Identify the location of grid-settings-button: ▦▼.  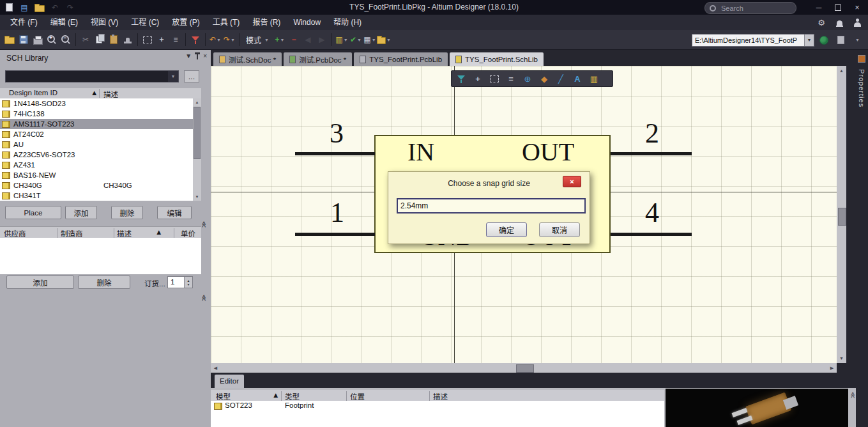
(370, 40).